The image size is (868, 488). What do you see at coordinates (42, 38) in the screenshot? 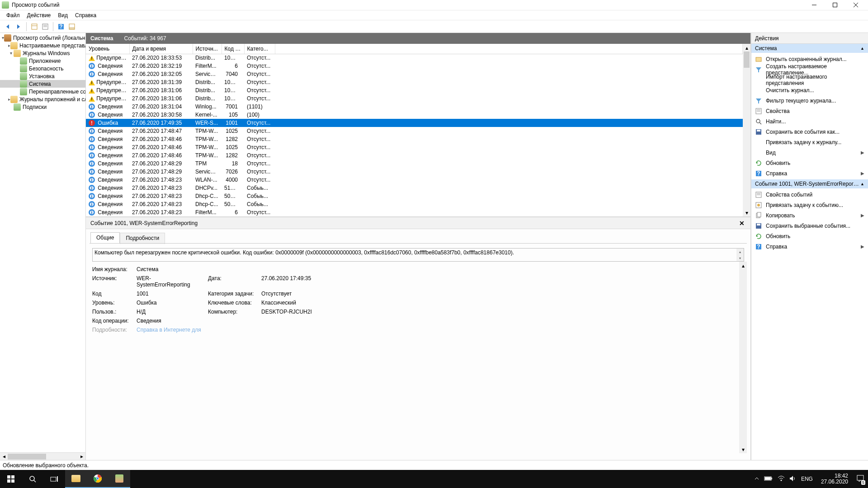
I see `tree-root: ▾Просмотр событий (Локальный` at bounding box center [42, 38].